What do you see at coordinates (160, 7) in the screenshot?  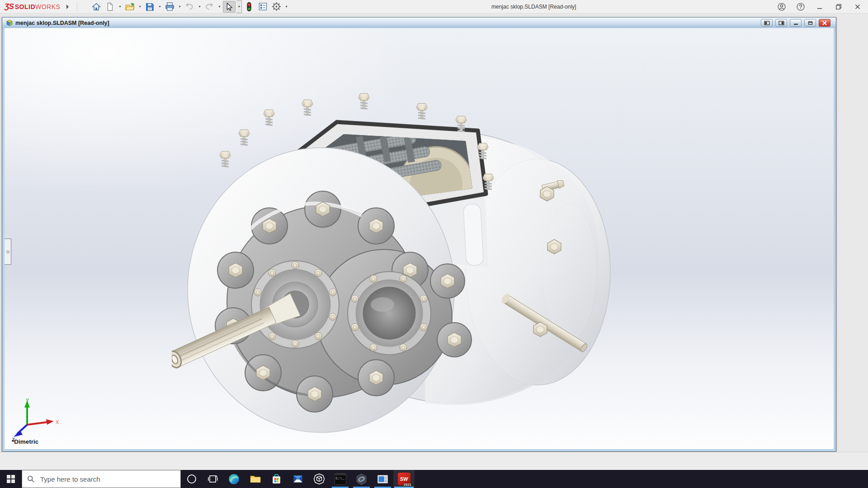 I see `save-dropdown` at bounding box center [160, 7].